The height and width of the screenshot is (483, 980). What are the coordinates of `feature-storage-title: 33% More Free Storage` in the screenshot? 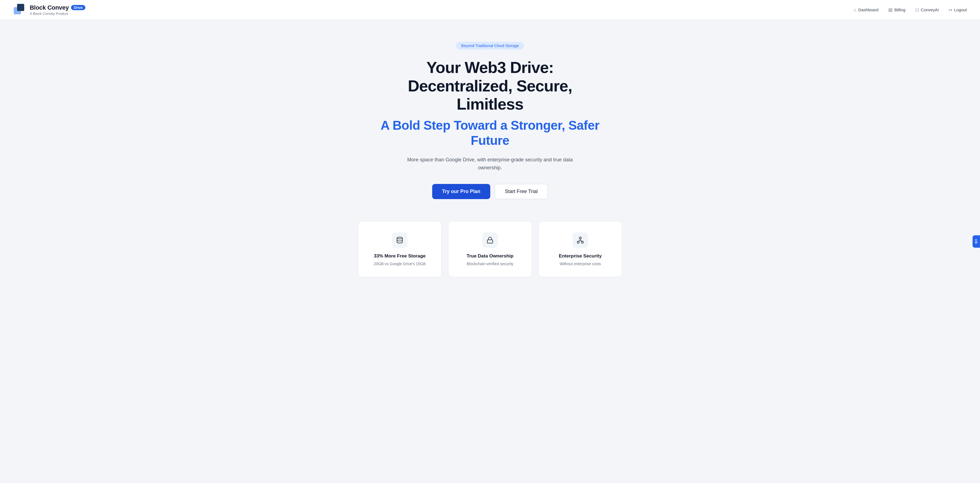 It's located at (400, 256).